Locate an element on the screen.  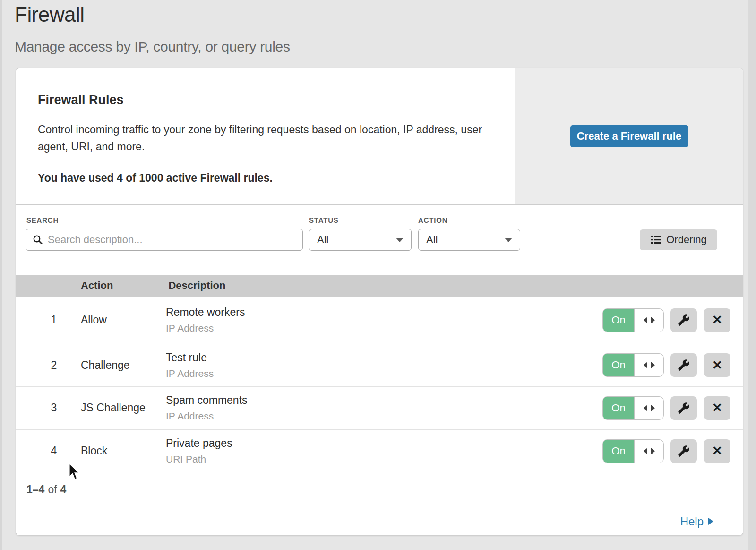
firewall-rule-row: 2 Challenge Test rule IP Address On ✕ is located at coordinates (379, 365).